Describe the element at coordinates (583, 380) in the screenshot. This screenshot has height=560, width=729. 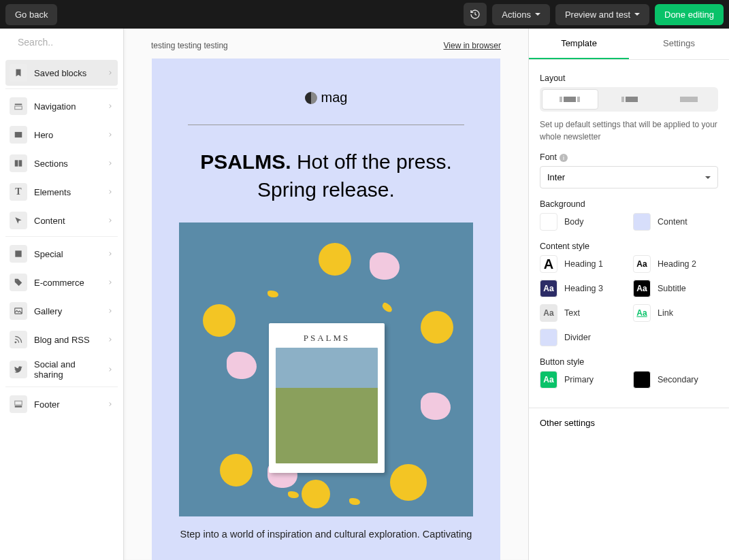
I see `button-primary: AaPrimary` at that location.